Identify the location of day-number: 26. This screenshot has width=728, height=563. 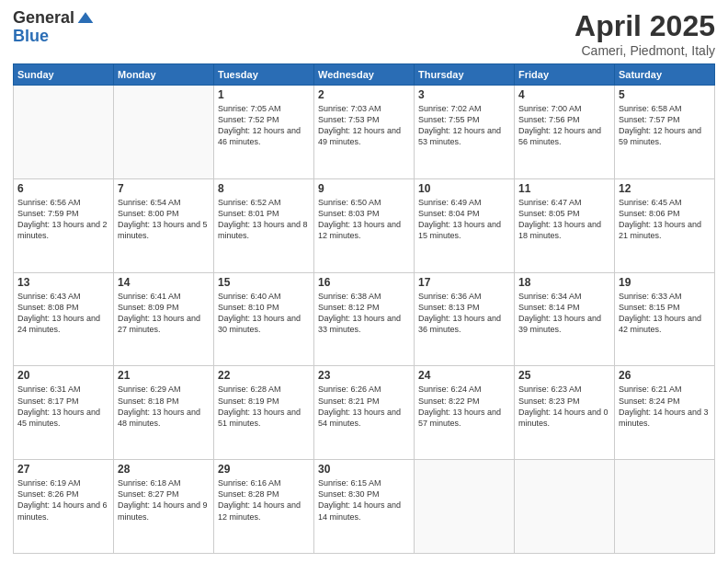
(665, 375).